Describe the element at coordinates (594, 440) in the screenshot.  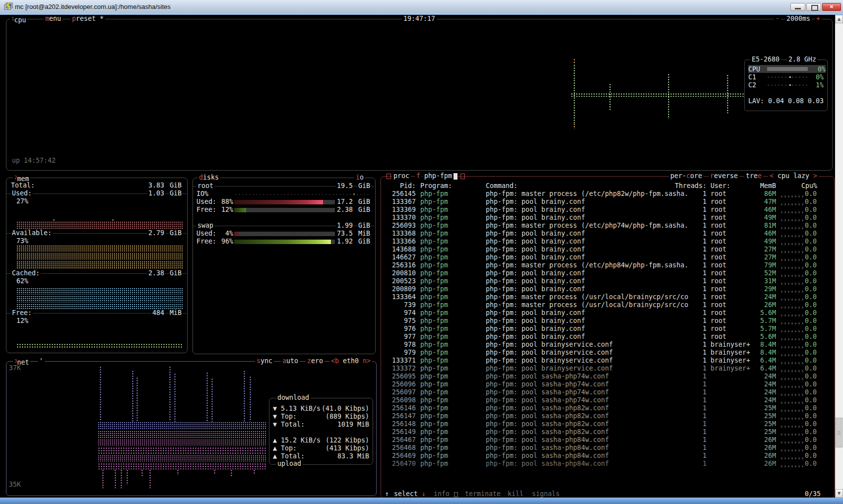
I see `process-command: php-fpm: pool sasha-php84w.conf` at that location.